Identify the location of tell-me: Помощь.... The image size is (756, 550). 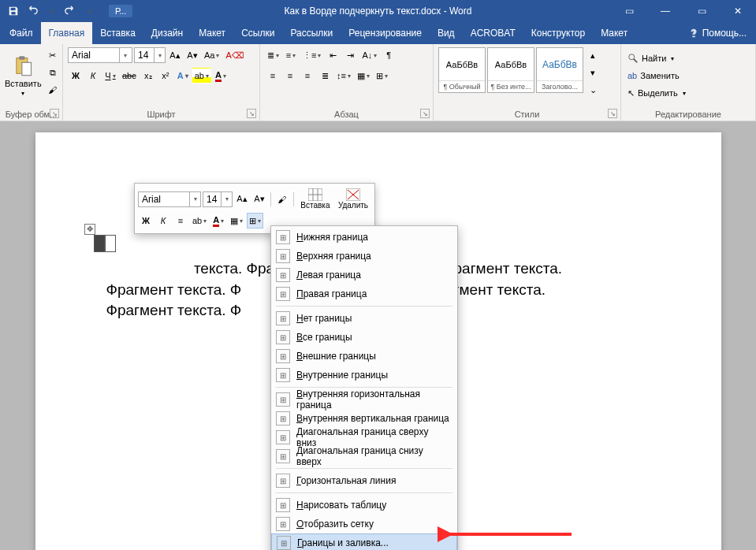
(717, 33).